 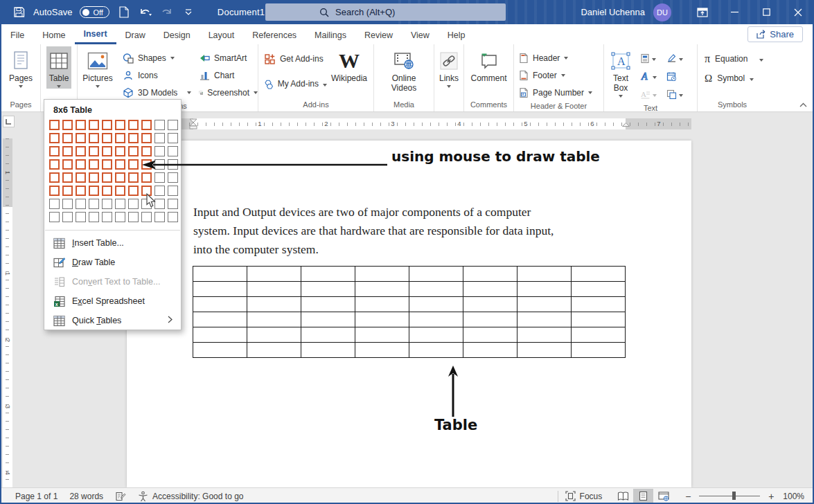 What do you see at coordinates (188, 12) in the screenshot?
I see `customize-quick-access-icon` at bounding box center [188, 12].